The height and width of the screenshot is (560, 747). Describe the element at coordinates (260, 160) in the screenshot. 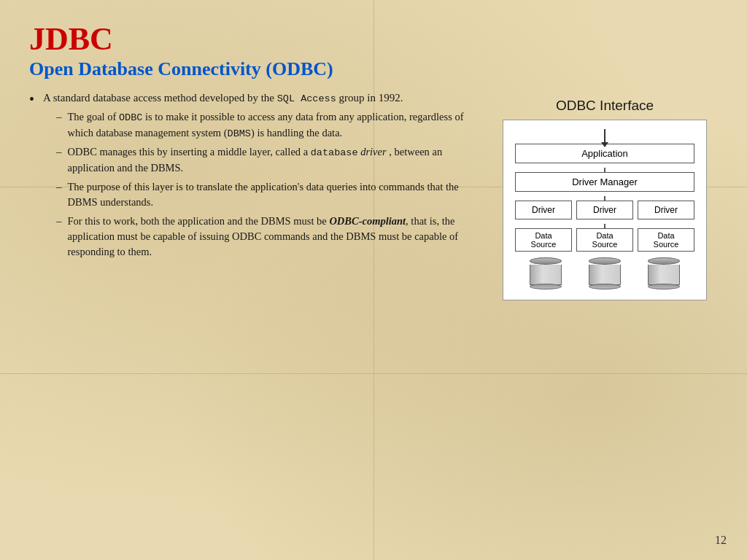

I see `sub-list-item-2: – ODBC manages this by inserting a middl…` at that location.